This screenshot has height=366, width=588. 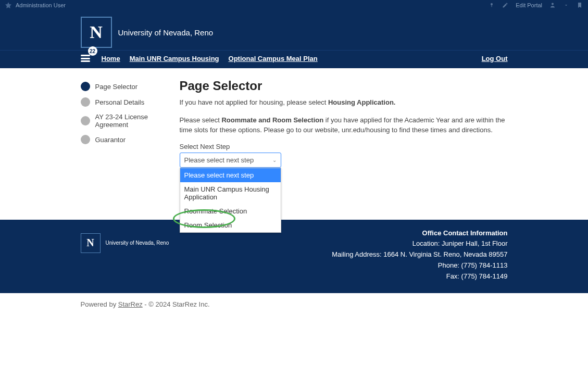 What do you see at coordinates (130, 304) in the screenshot?
I see `powered-link: StarRez` at bounding box center [130, 304].